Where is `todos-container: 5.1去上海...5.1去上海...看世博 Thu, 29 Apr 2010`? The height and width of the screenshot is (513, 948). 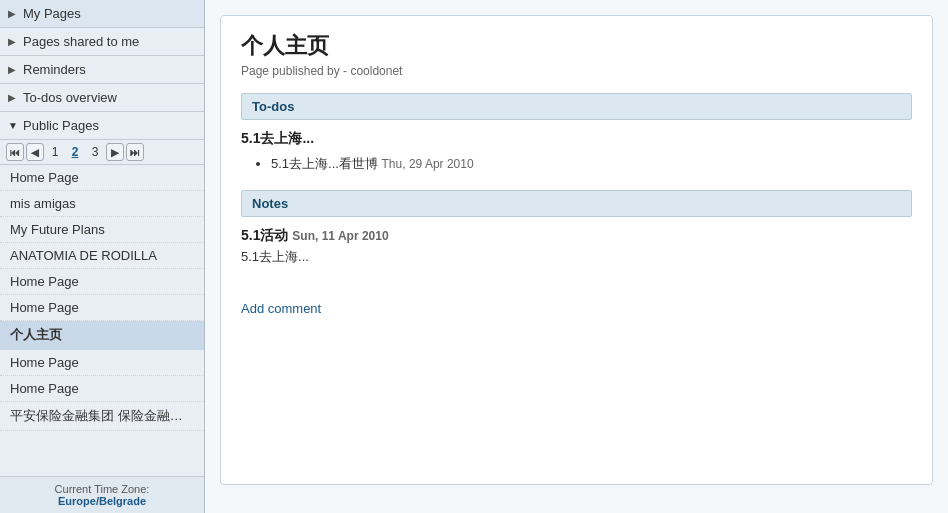
todos-container: 5.1去上海...5.1去上海...看世博 Thu, 29 Apr 2010 is located at coordinates (576, 152).